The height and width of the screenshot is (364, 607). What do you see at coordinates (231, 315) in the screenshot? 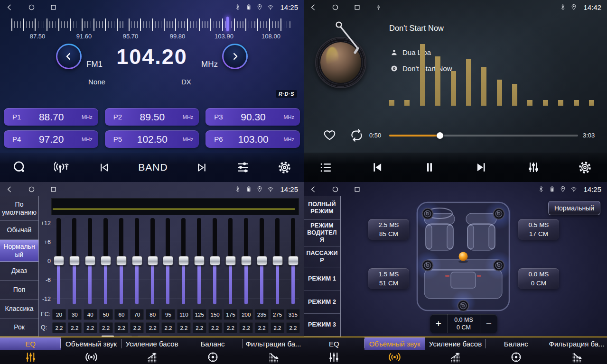
I see `eq-fc-value: 175` at bounding box center [231, 315].